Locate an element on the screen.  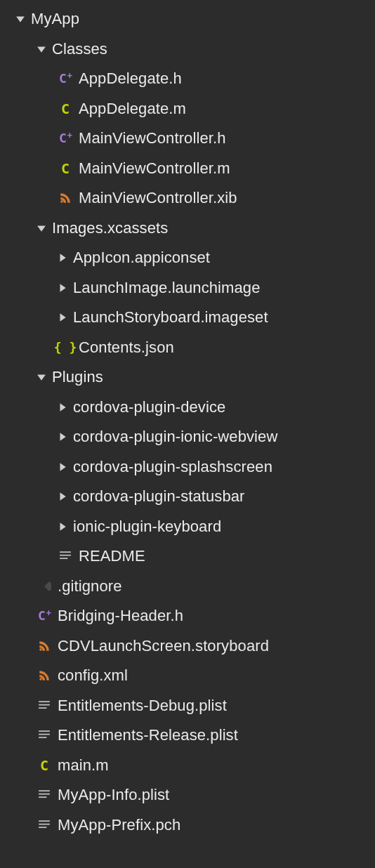
folder-row: AppIcon.appiconset is located at coordinates (189, 258).